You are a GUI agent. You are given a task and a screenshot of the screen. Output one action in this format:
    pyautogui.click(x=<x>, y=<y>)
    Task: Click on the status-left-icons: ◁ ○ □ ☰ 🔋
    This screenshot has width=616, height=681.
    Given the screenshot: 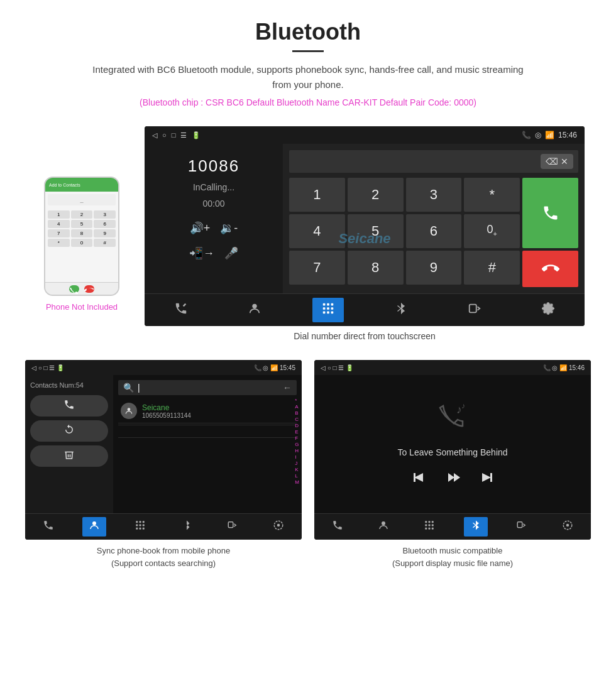 What is the action you would take?
    pyautogui.click(x=176, y=136)
    